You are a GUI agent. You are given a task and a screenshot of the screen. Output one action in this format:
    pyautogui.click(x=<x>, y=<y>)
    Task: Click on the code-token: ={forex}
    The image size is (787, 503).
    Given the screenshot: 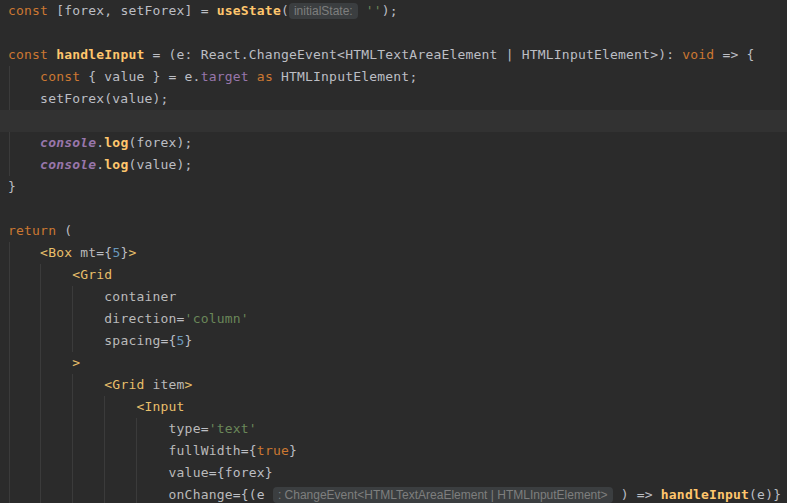 What is the action you would take?
    pyautogui.click(x=241, y=472)
    